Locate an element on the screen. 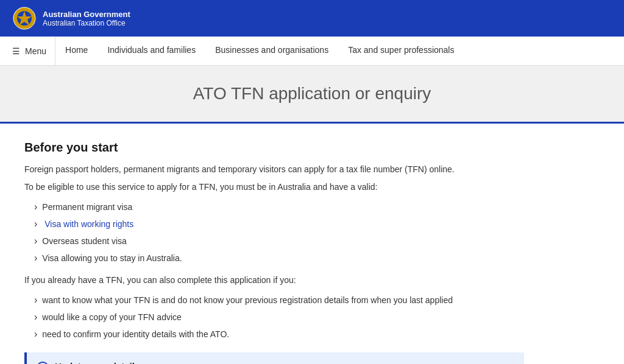 The height and width of the screenshot is (364, 624). list-item: Permanent migrant visa is located at coordinates (279, 207).